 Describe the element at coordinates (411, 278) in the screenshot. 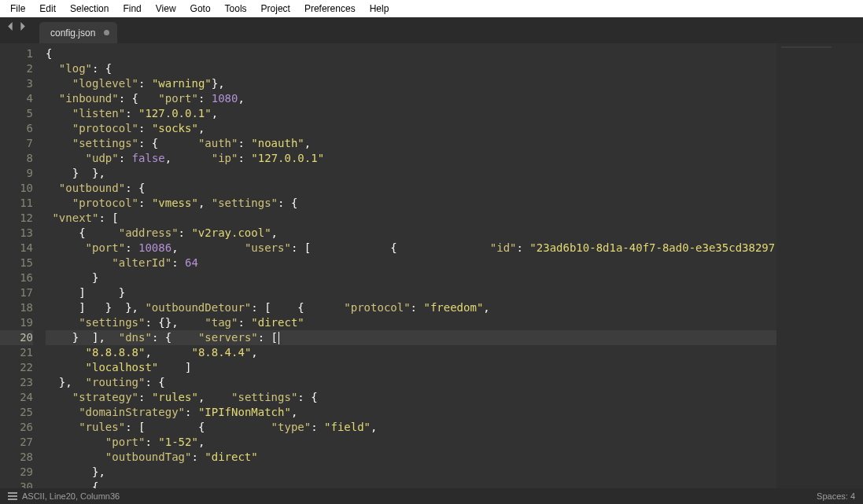

I see `code-line: }` at that location.